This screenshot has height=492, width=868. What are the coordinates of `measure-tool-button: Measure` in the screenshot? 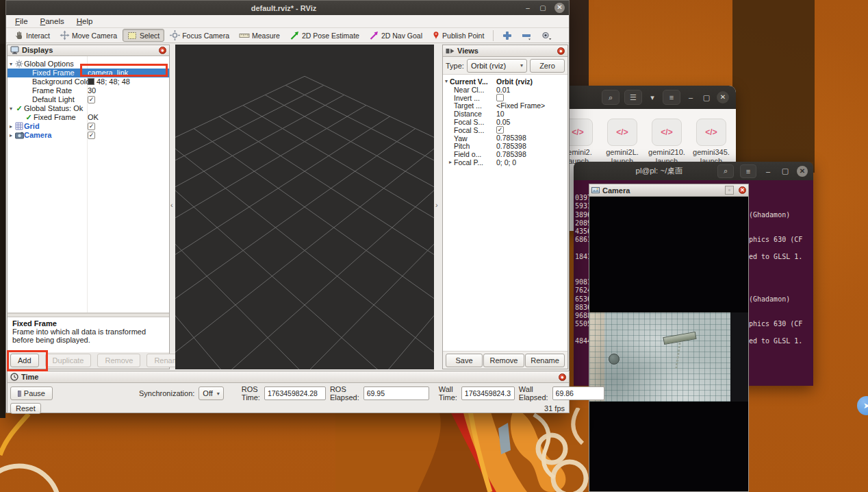 It's located at (259, 36).